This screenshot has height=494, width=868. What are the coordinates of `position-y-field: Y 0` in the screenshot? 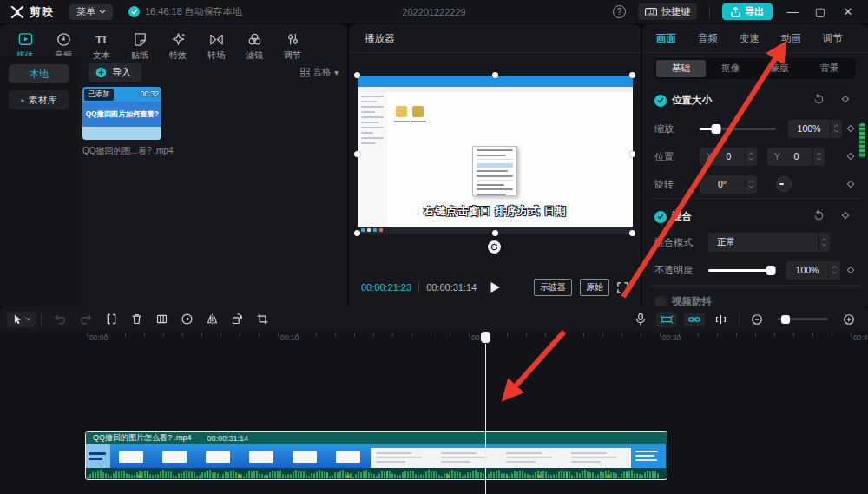 It's located at (796, 156).